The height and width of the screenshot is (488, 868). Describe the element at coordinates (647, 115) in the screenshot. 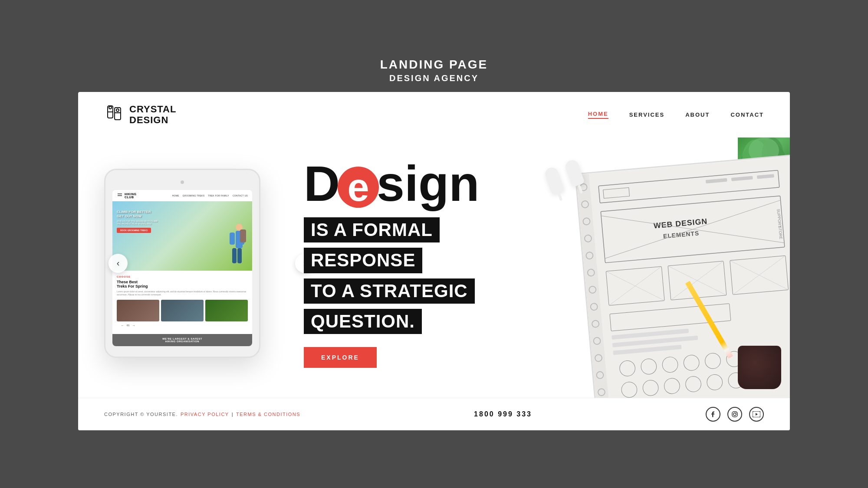

I see `nav-services: SERVICES` at that location.